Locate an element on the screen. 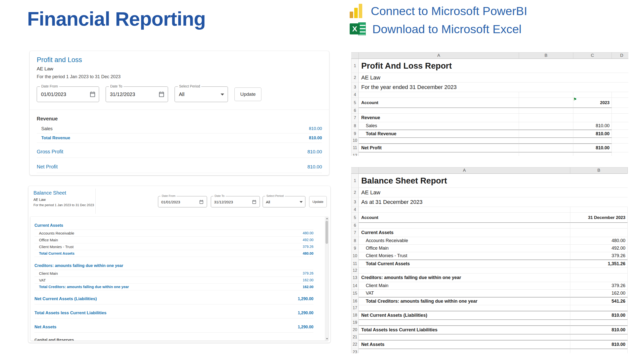  cell-B18: 810.00 is located at coordinates (599, 315).